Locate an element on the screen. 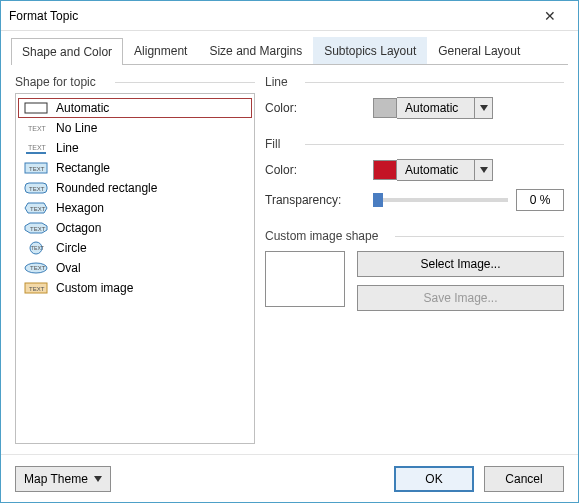  fill-color-label: Color: is located at coordinates (315, 170).